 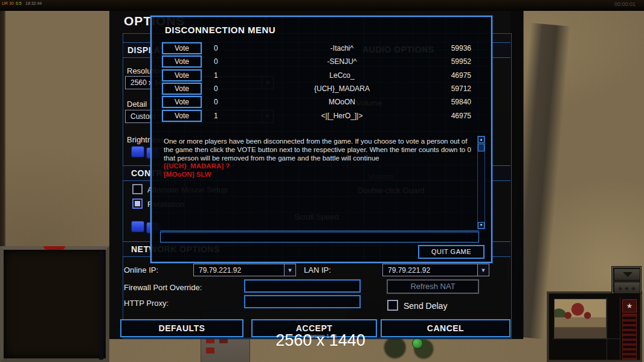 What do you see at coordinates (320, 340) in the screenshot?
I see `resolution-overlay: 2560 x 1440` at bounding box center [320, 340].